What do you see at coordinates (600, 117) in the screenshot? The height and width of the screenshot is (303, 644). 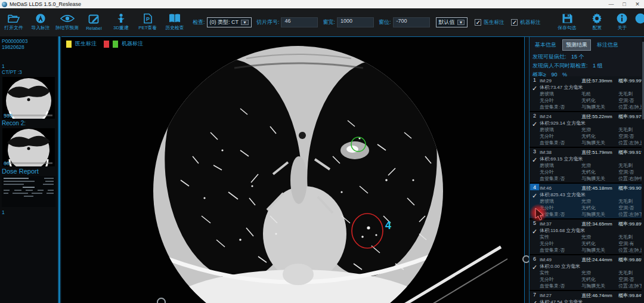 I see `nodule-diameter: 直径:55.22mm` at bounding box center [600, 117].